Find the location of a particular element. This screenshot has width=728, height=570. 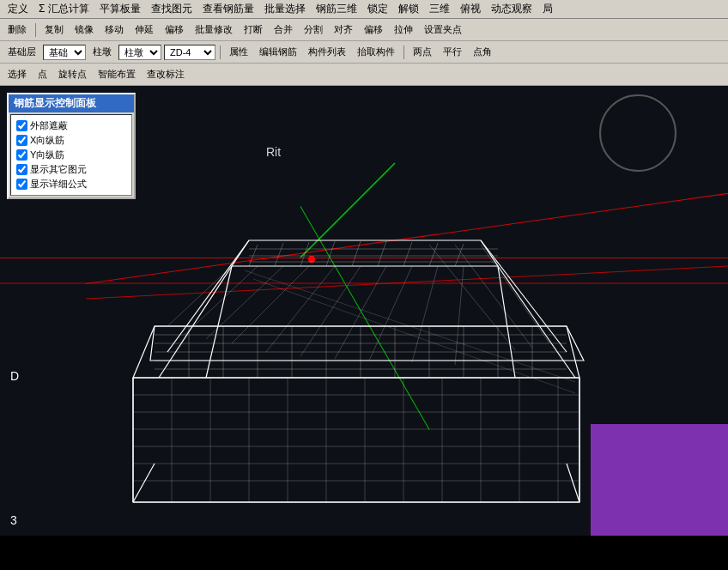

btn-split: 分割 is located at coordinates (313, 29).